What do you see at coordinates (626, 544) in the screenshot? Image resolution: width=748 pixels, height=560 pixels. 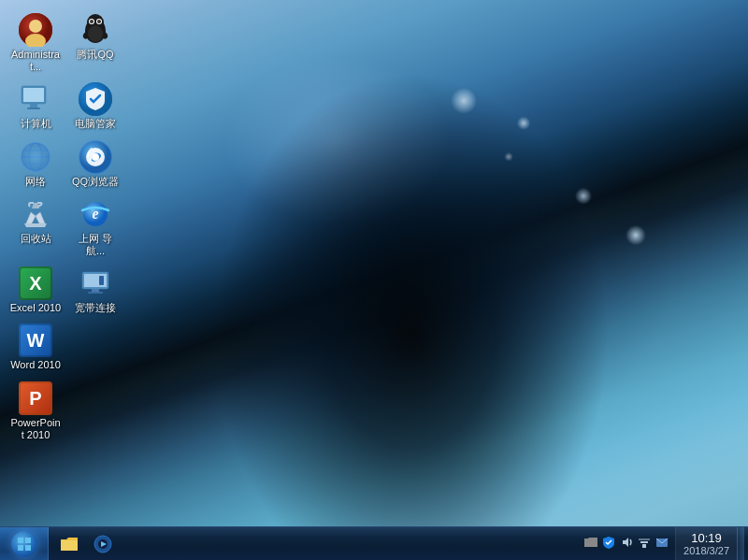 I see `tray-icon-volume` at bounding box center [626, 544].